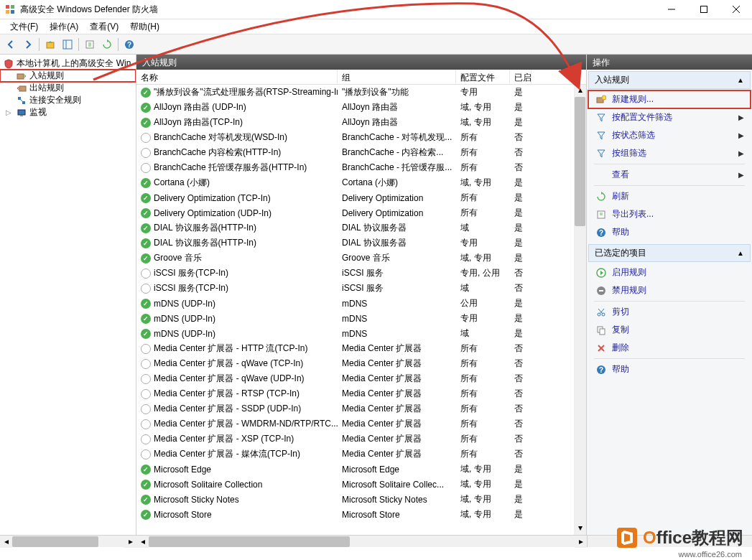  I want to click on rule-row: Microsoft Solitaire CollectionMicrosoft …, so click(361, 484).